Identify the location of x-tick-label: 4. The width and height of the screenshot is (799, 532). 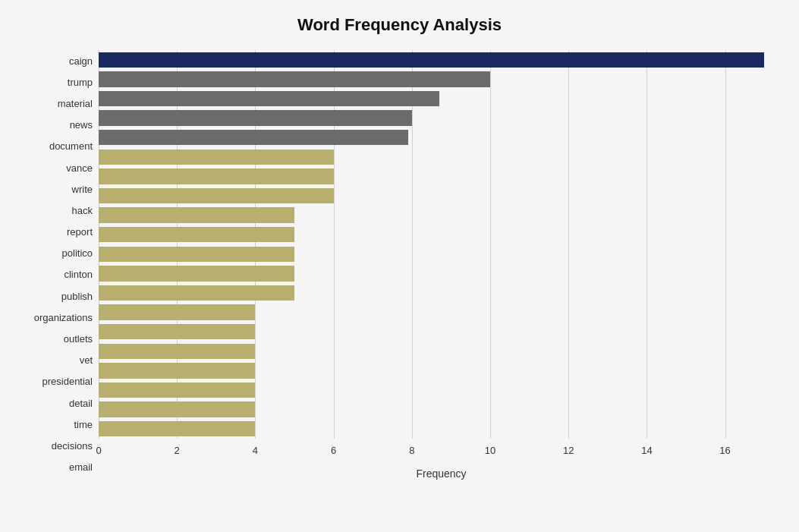
(255, 451).